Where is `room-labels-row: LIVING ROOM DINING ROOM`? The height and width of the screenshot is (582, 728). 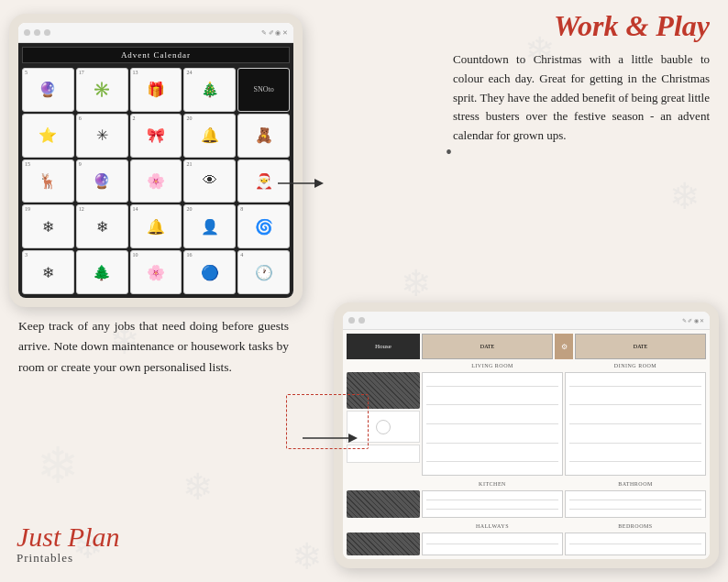
room-labels-row: LIVING ROOM DINING ROOM is located at coordinates (526, 366).